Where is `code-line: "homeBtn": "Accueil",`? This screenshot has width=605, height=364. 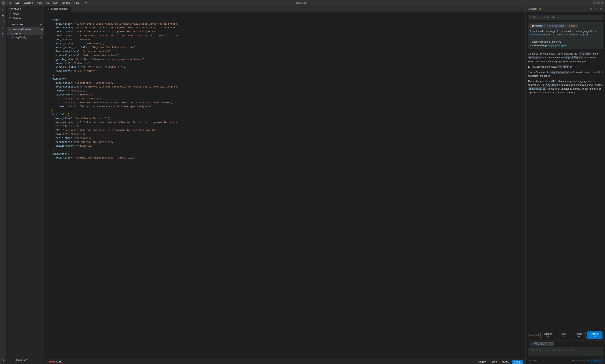
code-line: "homeBtn": "Accueil", is located at coordinates (285, 134).